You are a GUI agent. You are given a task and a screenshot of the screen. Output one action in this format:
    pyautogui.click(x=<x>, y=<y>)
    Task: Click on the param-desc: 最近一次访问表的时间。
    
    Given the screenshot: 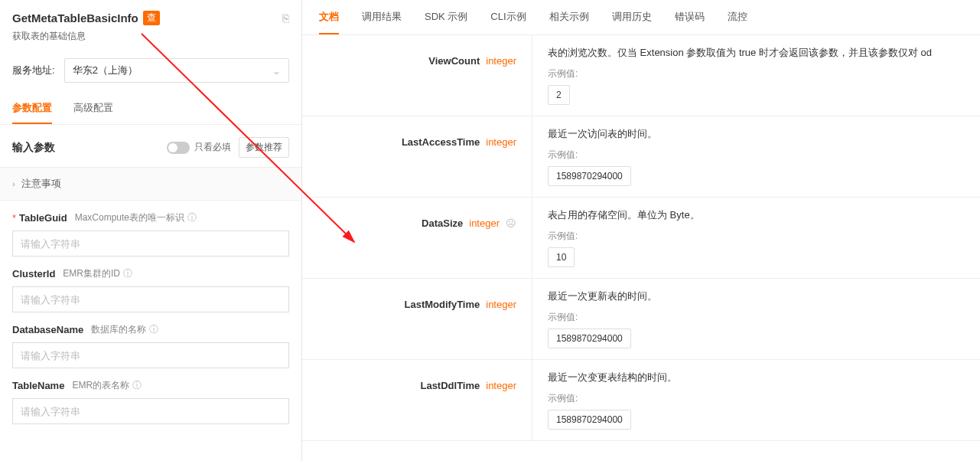 What is the action you would take?
    pyautogui.click(x=756, y=134)
    